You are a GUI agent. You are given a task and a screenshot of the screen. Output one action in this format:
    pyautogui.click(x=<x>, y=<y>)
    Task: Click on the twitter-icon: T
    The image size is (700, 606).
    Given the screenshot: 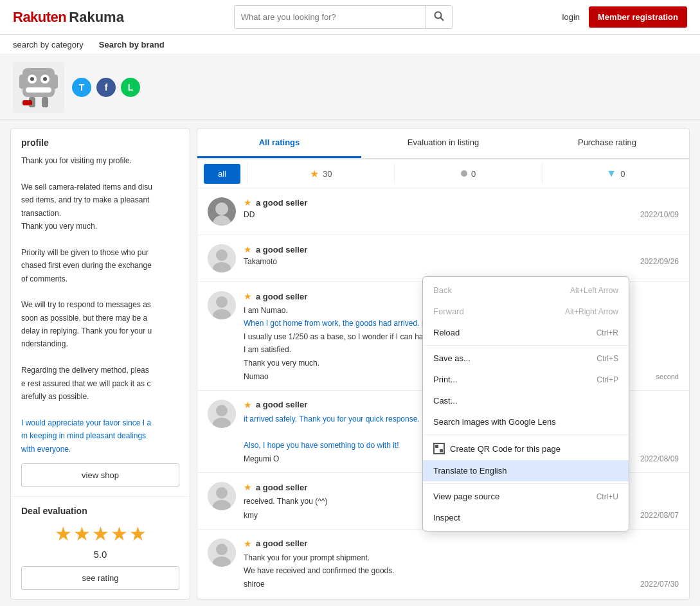 What is the action you would take?
    pyautogui.click(x=82, y=87)
    